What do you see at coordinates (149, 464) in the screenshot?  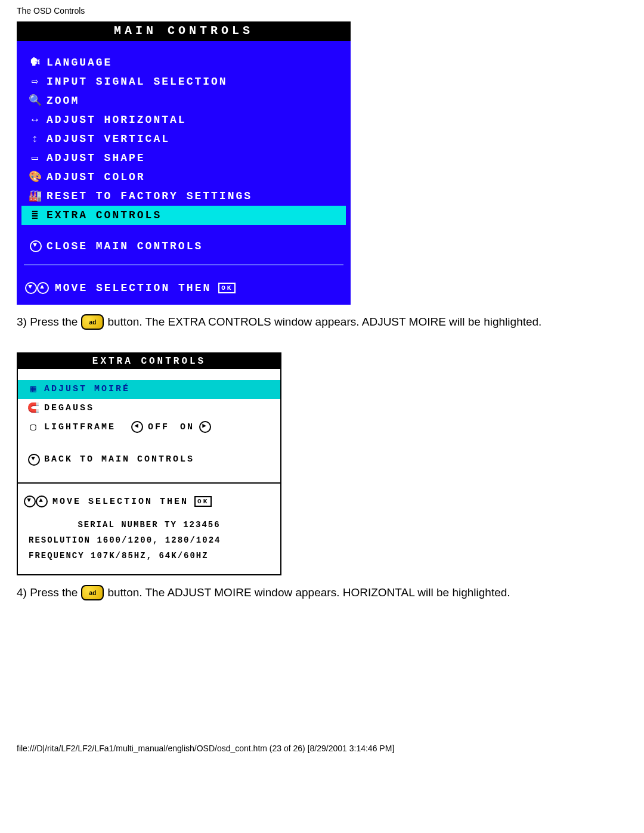 I see `extra-controls-osd: EXTRA CONTROLS ▦ADJUST MOIRÉ🧲DEGAUSS ▢ L…` at bounding box center [149, 464].